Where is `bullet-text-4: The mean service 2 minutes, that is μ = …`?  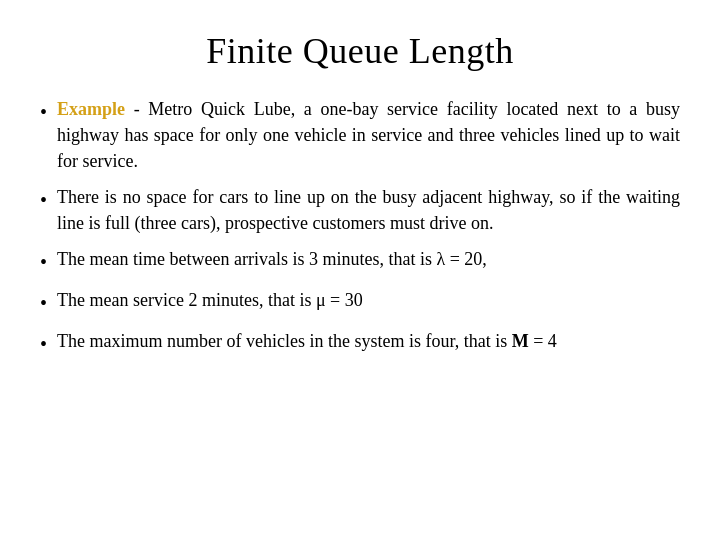 bullet-text-4: The mean service 2 minutes, that is μ = … is located at coordinates (368, 300).